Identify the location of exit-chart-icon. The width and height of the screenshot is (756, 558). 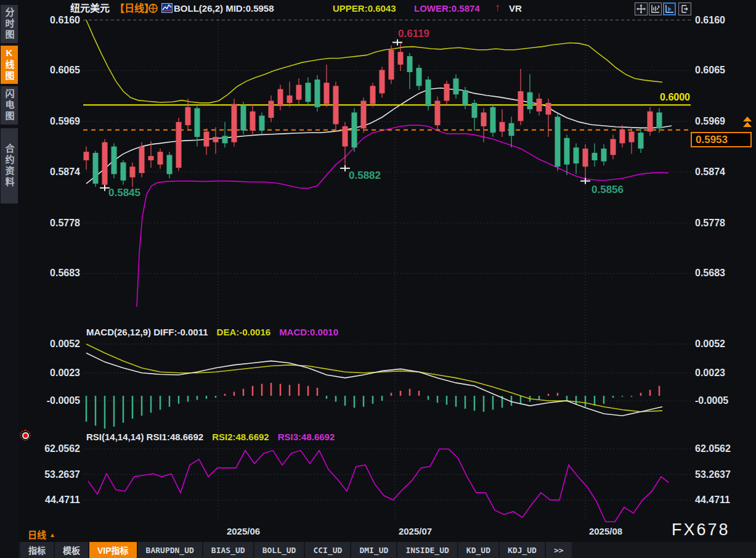
(685, 9).